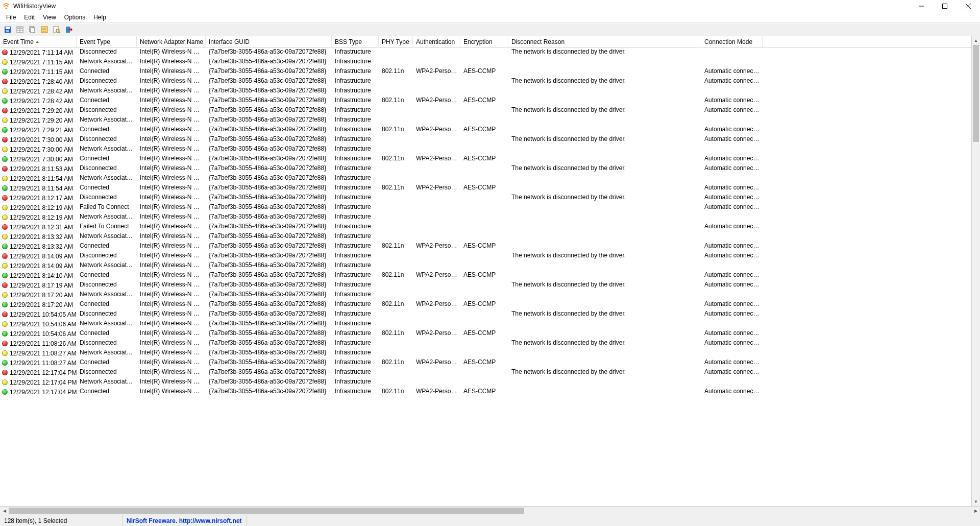 The height and width of the screenshot is (526, 980). What do you see at coordinates (396, 71) in the screenshot?
I see `cell-phy: 802.11n` at bounding box center [396, 71].